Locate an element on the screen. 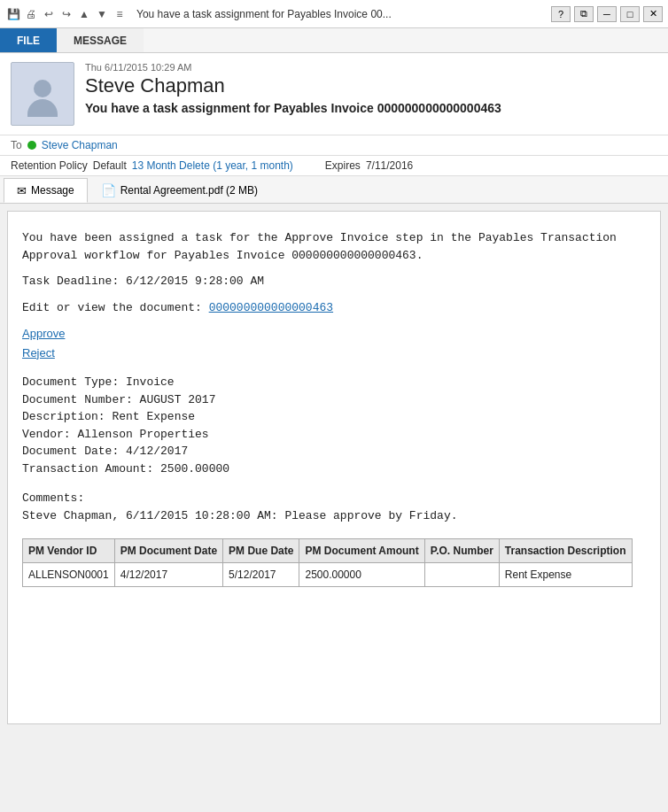  minimize-button: ─ is located at coordinates (607, 14).